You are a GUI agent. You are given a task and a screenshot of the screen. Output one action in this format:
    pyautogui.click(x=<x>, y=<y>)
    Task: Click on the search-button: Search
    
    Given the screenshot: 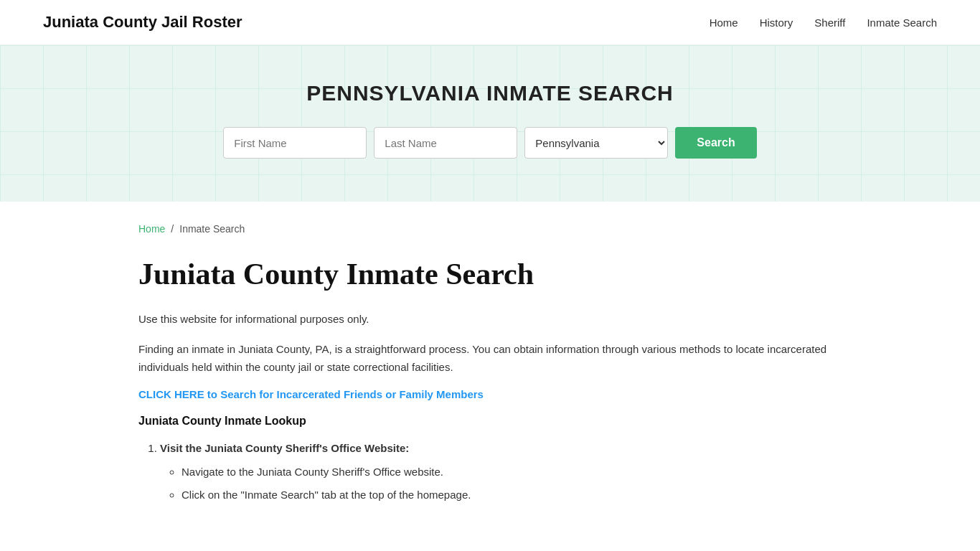 What is the action you would take?
    pyautogui.click(x=716, y=143)
    